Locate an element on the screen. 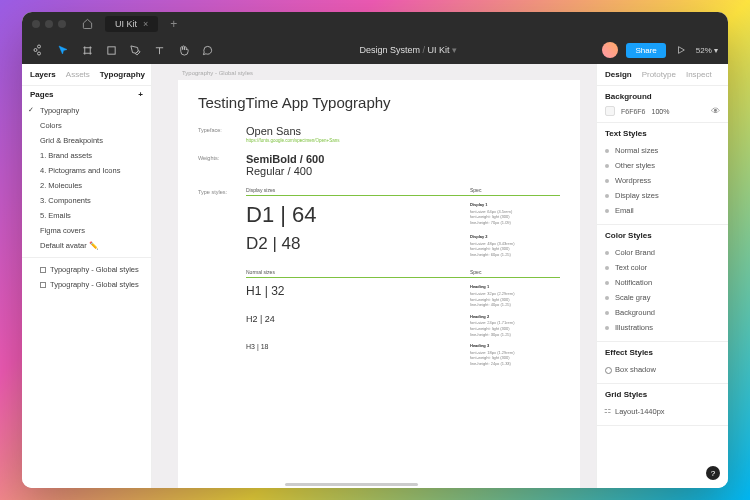 The height and width of the screenshot is (500, 750). tab-prototype: Prototype is located at coordinates (659, 74).